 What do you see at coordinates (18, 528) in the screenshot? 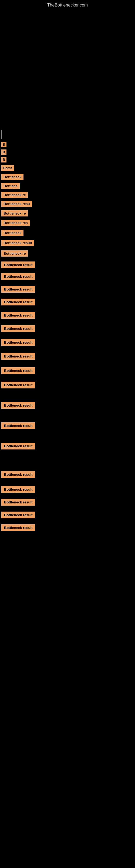
I see `bottleneck-label-31: Bottleneck result` at bounding box center [18, 528].